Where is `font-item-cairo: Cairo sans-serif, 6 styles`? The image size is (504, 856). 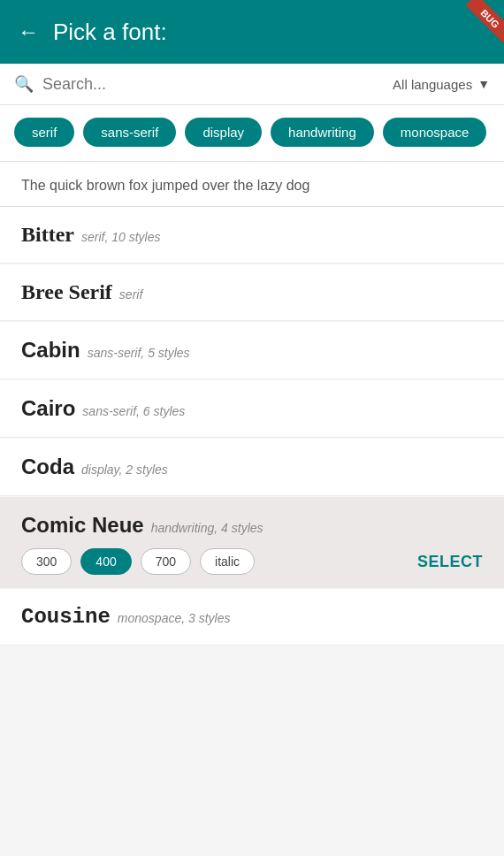
font-item-cairo: Cairo sans-serif, 6 styles is located at coordinates (252, 409).